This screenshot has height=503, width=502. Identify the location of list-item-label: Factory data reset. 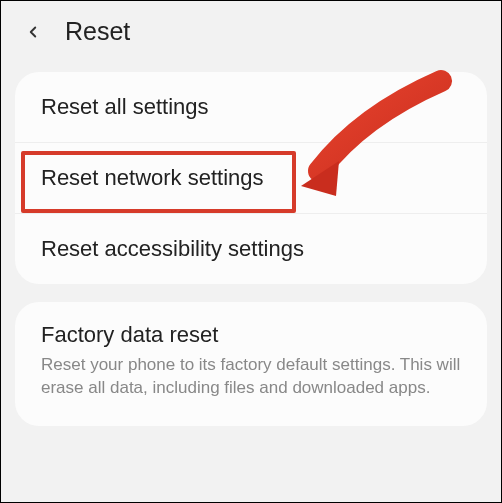
(251, 335).